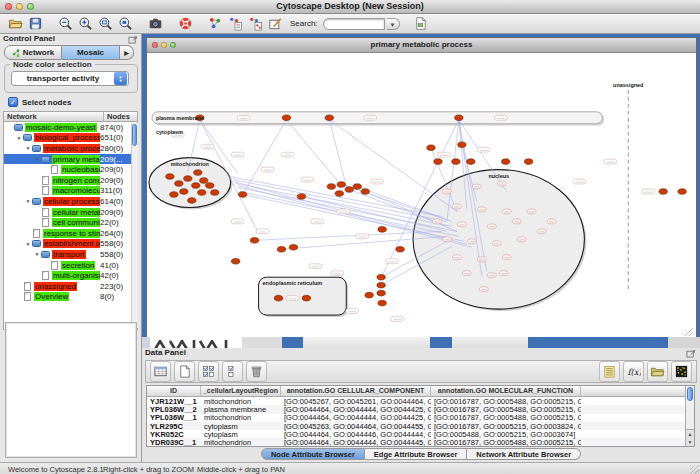 This screenshot has height=474, width=700. Describe the element at coordinates (174, 391) in the screenshot. I see `column-header: ID` at that location.